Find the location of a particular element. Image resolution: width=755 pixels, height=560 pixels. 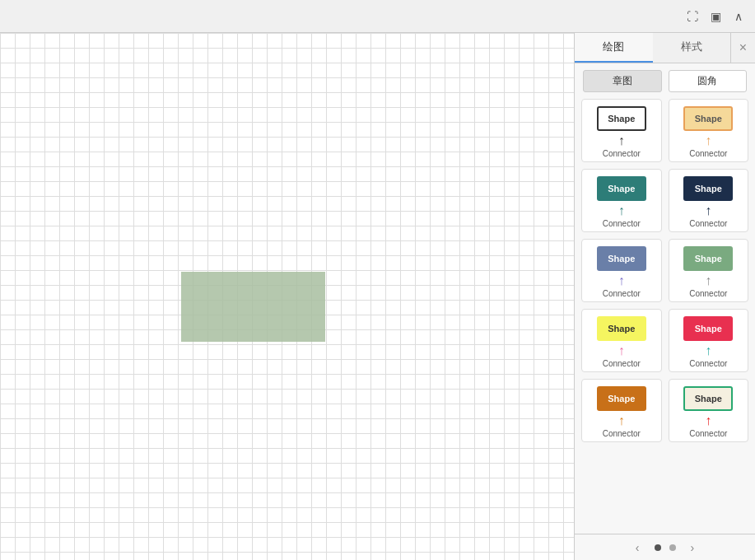

connector-label-5: Connector is located at coordinates (622, 293).